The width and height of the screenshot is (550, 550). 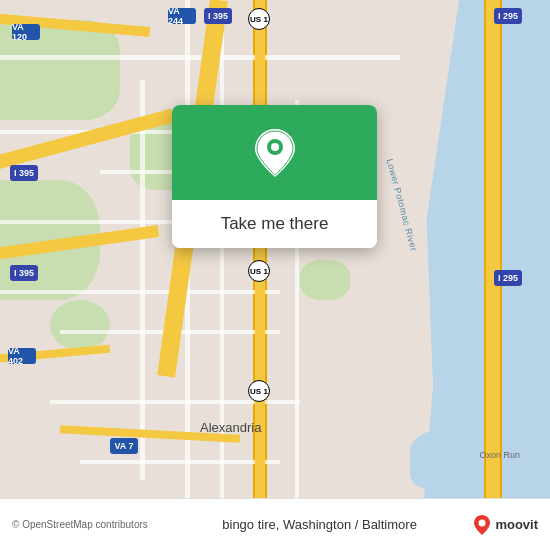 I want to click on badge-va7: VA 7, so click(x=124, y=446).